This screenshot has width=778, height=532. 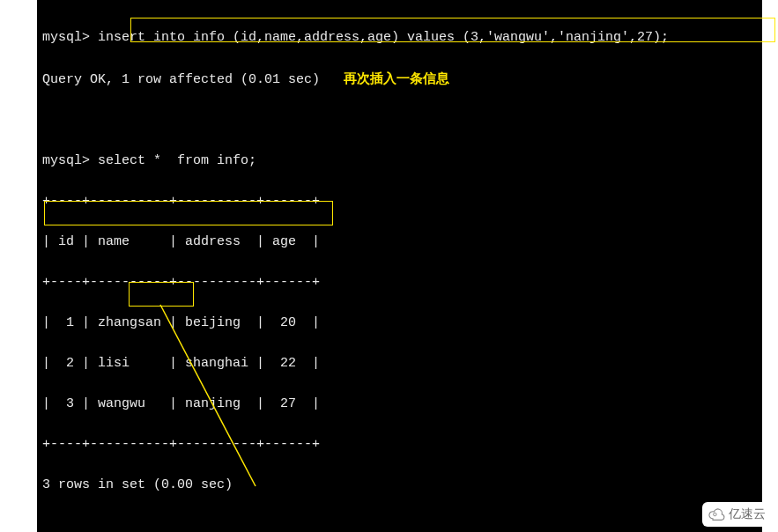 What do you see at coordinates (379, 37) in the screenshot?
I see `sql-insert: insert into info (id,name,address,age) v…` at bounding box center [379, 37].